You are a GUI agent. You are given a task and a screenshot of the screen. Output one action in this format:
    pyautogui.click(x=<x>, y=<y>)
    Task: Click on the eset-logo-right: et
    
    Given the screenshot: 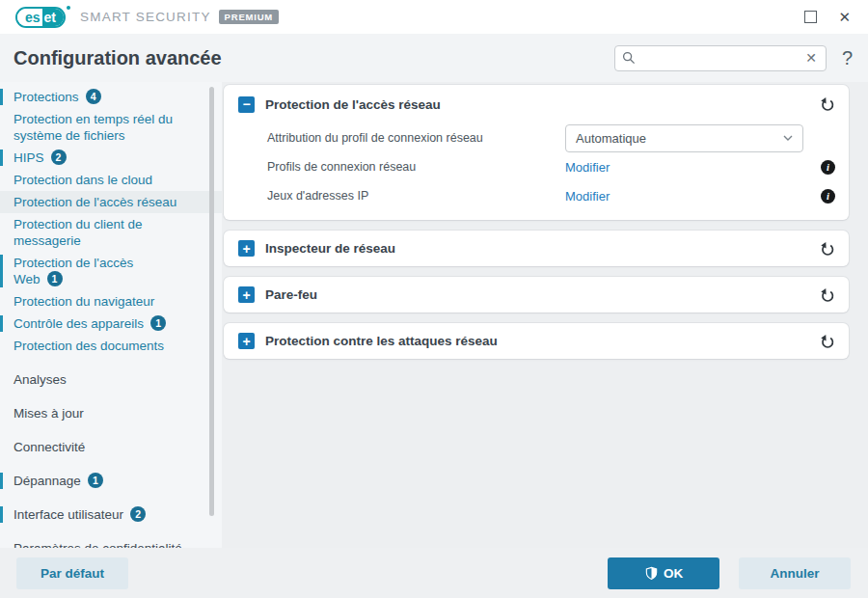 What is the action you would take?
    pyautogui.click(x=53, y=17)
    